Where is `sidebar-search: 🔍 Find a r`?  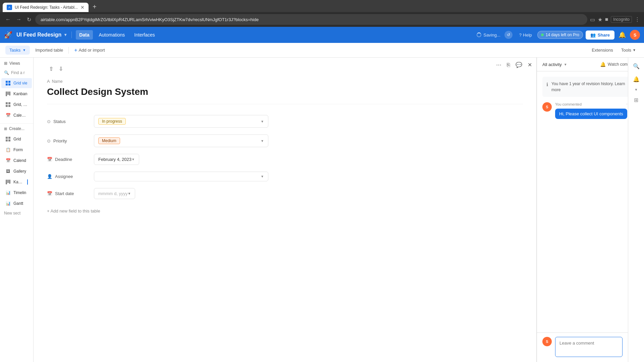 sidebar-search: 🔍 Find a r is located at coordinates (17, 73).